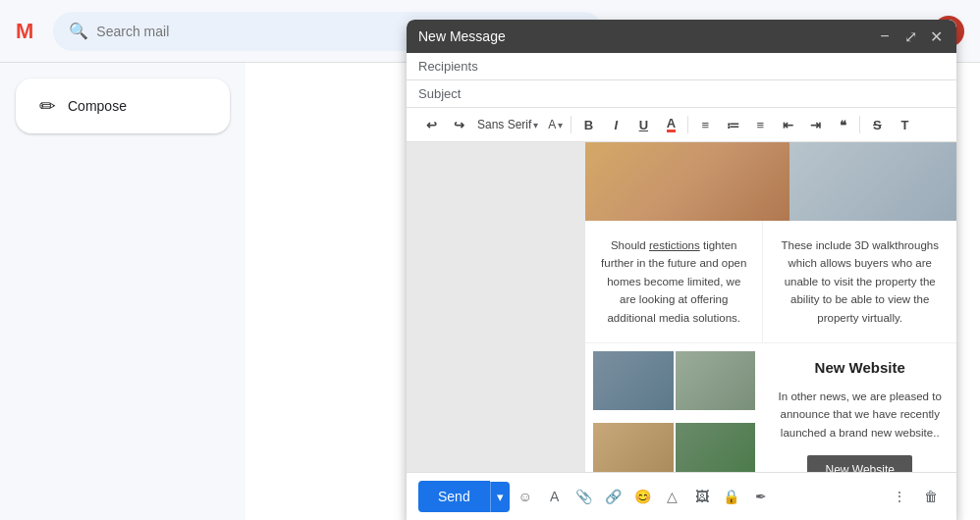 The image size is (980, 520). I want to click on link-button: 🔗, so click(614, 496).